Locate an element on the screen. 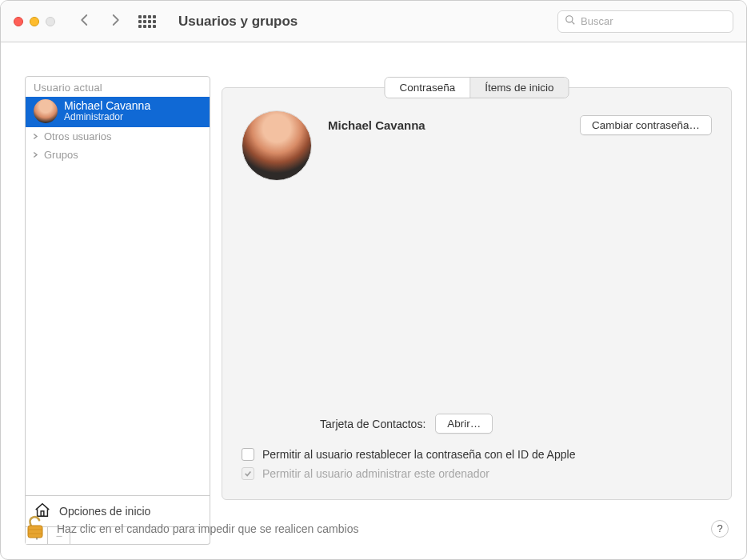 The image size is (747, 560). sidebar-item-groups: Grupos is located at coordinates (118, 155).